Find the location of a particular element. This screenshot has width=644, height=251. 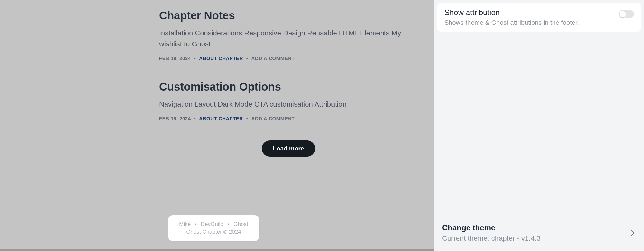

footer-copyright: Ghost Chapter © 2024 is located at coordinates (214, 232).